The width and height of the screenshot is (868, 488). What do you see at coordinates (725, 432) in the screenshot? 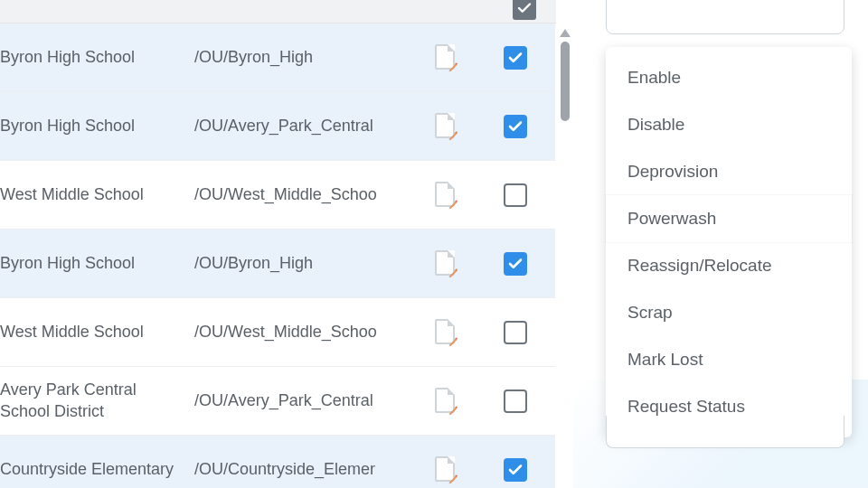
I see `panel-card-bottom` at bounding box center [725, 432].